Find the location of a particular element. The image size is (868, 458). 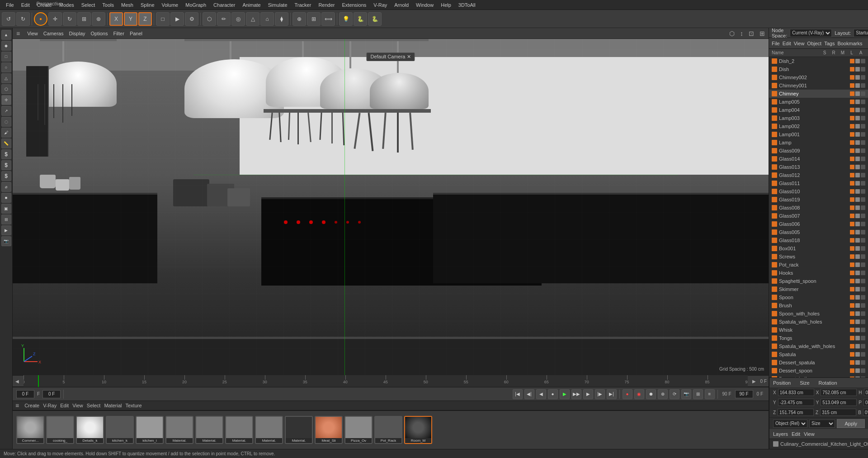

object-list-item: Spatula_with_holes is located at coordinates (818, 322).